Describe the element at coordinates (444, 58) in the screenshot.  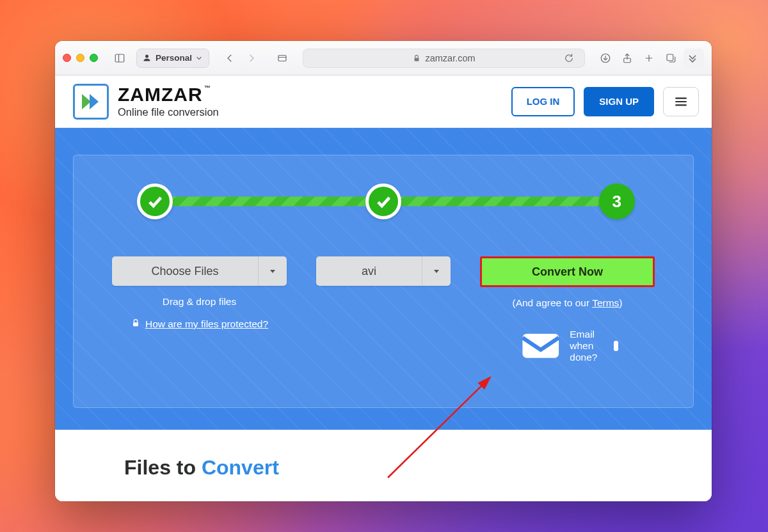
I see `address-bar: zamzar.com` at that location.